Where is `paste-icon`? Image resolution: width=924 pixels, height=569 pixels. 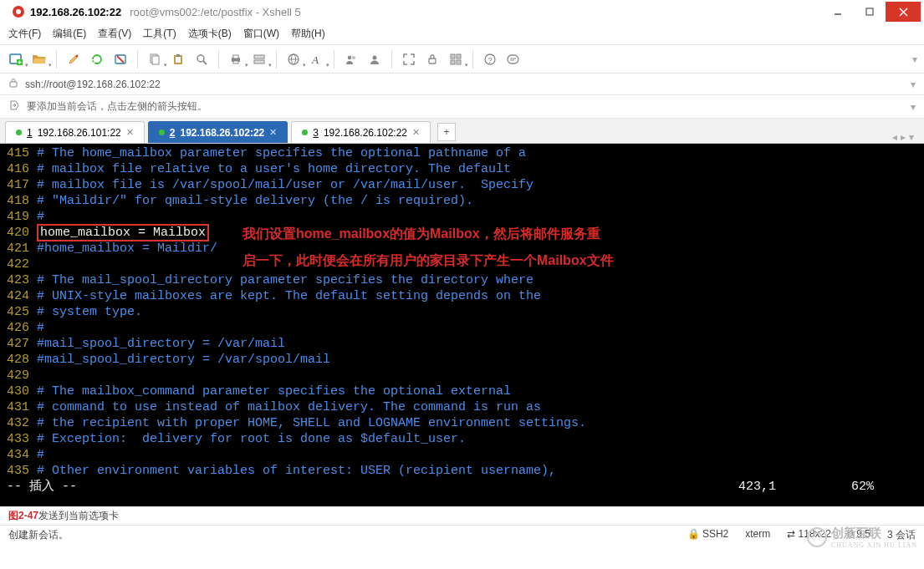 paste-icon is located at coordinates (178, 59).